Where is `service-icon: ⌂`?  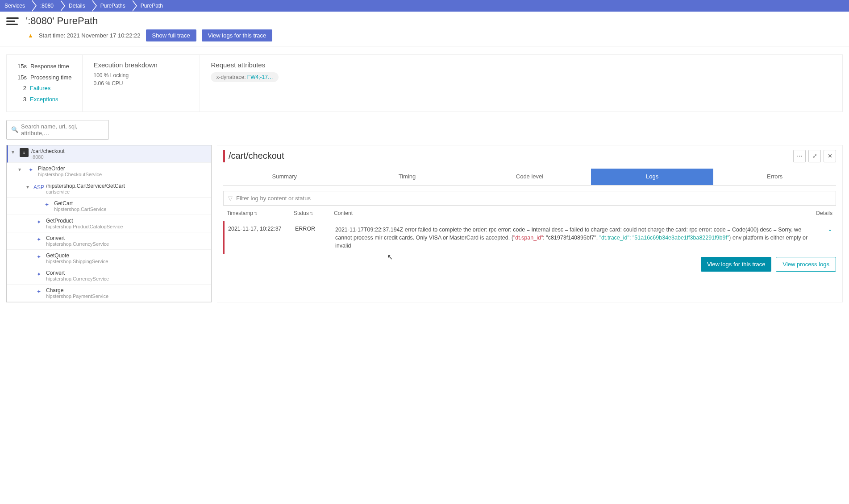 service-icon: ⌂ is located at coordinates (24, 153).